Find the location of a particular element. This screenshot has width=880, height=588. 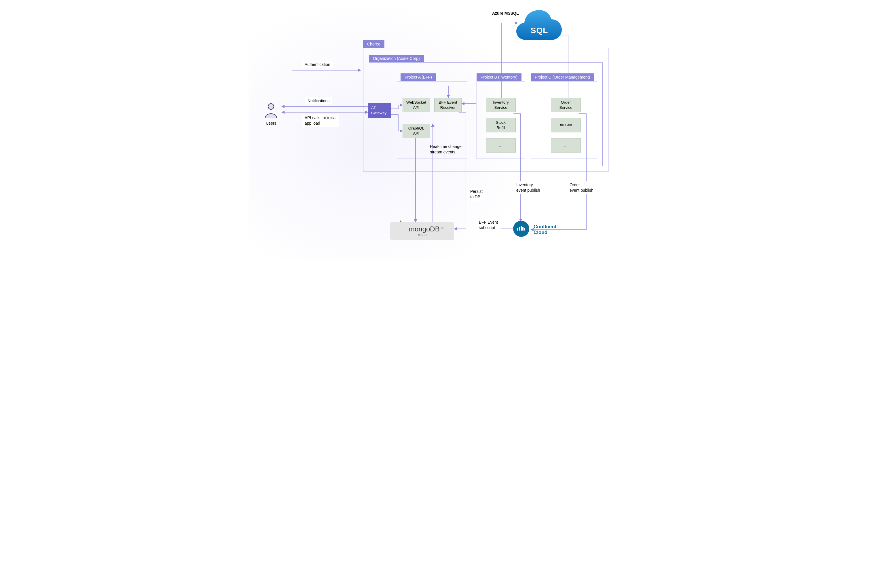

sql-text: SQL is located at coordinates (539, 30).